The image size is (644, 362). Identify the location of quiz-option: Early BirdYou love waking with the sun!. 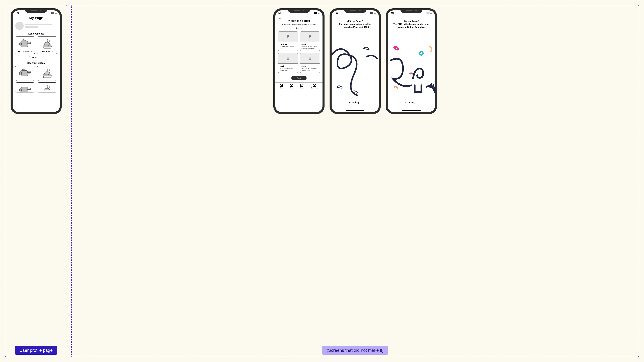
(288, 41).